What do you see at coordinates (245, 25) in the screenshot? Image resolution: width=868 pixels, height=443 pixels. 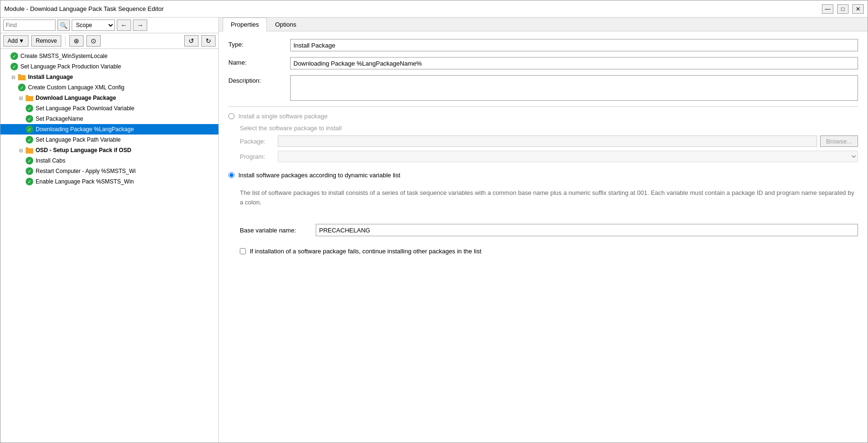 I see `tab-properties: Properties` at bounding box center [245, 25].